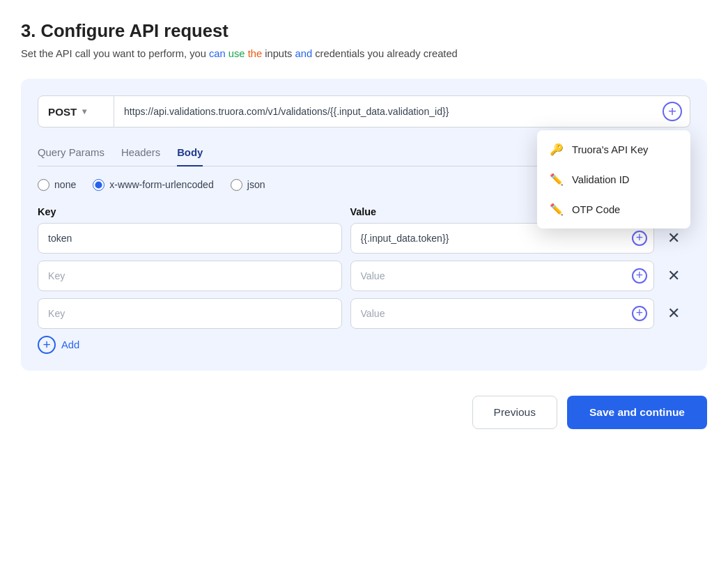  What do you see at coordinates (674, 276) in the screenshot?
I see `remove-row-button-2: ✕` at bounding box center [674, 276].